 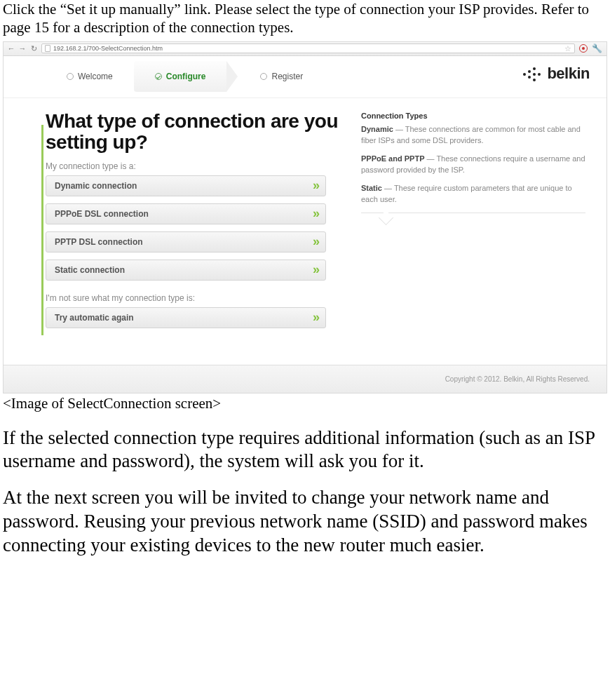 I want to click on option-label: PPTP DSL connection, so click(x=99, y=242).